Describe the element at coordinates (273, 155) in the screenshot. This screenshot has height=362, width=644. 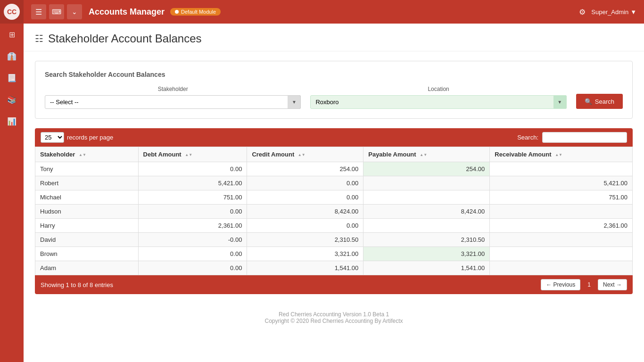
I see `col-credit-label: Credit Amount` at that location.